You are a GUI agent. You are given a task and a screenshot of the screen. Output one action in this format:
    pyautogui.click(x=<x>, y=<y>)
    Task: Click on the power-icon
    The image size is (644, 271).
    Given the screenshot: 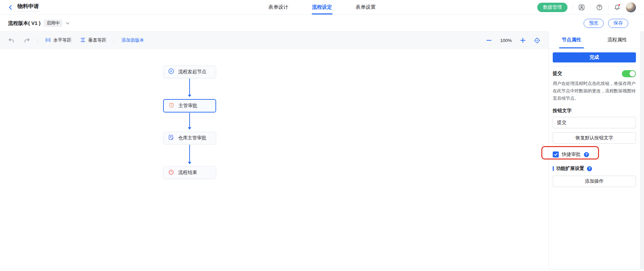 What is the action you would take?
    pyautogui.click(x=171, y=173)
    